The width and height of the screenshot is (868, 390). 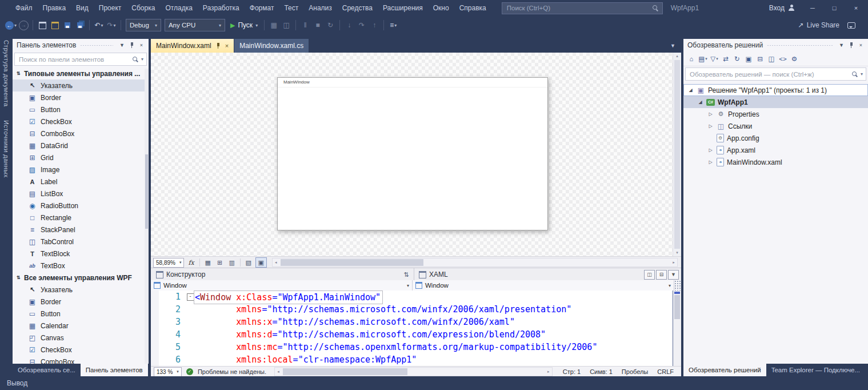 What do you see at coordinates (191, 263) in the screenshot?
I see `effects-button: fx` at bounding box center [191, 263].